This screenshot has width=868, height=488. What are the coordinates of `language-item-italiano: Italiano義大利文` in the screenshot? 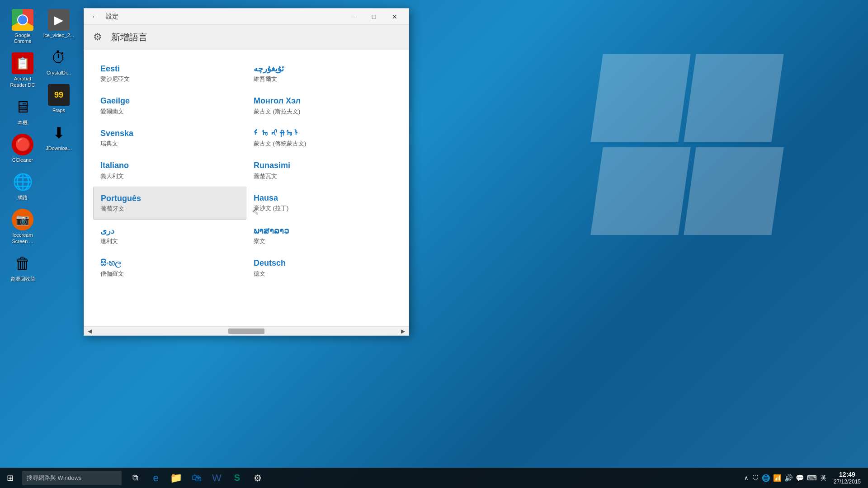 It's located at (170, 170).